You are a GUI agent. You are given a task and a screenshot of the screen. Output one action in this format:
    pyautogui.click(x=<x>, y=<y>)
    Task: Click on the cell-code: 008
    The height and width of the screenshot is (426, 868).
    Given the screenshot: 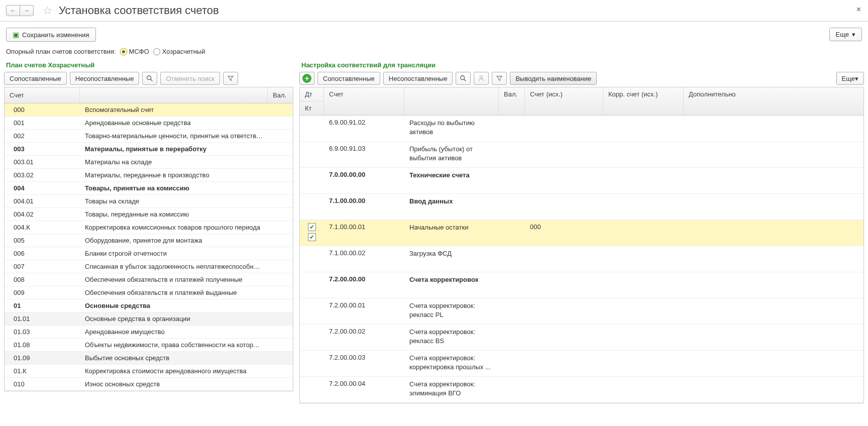 What is the action you would take?
    pyautogui.click(x=42, y=279)
    